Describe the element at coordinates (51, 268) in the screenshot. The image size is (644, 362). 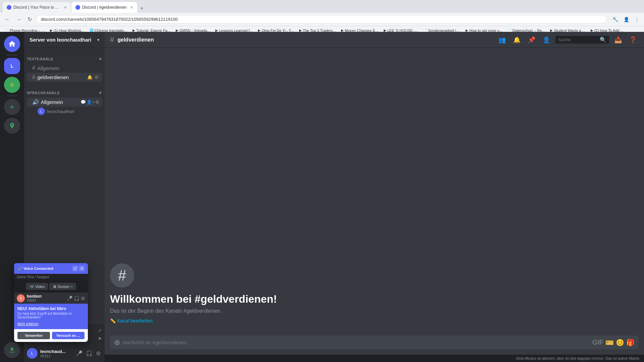
I see `nitro-popup-header: 🔊 Voice Connected ⤢ ✕` at that location.